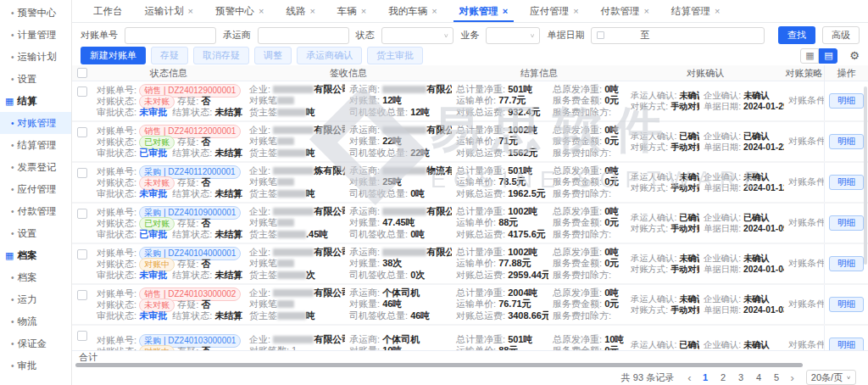 This screenshot has width=868, height=385. I want to click on sidebar-item: • 结算管理, so click(36, 145).